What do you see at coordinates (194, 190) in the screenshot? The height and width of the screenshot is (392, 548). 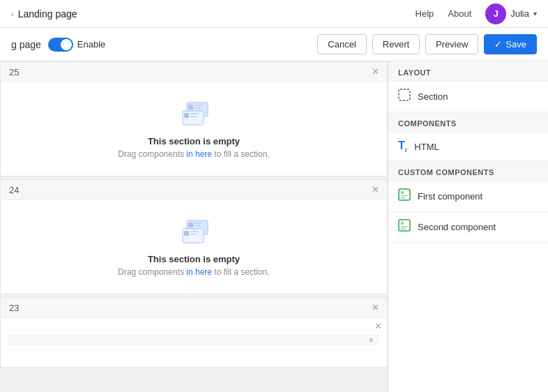 I see `section-header-24: 24 ×` at bounding box center [194, 190].